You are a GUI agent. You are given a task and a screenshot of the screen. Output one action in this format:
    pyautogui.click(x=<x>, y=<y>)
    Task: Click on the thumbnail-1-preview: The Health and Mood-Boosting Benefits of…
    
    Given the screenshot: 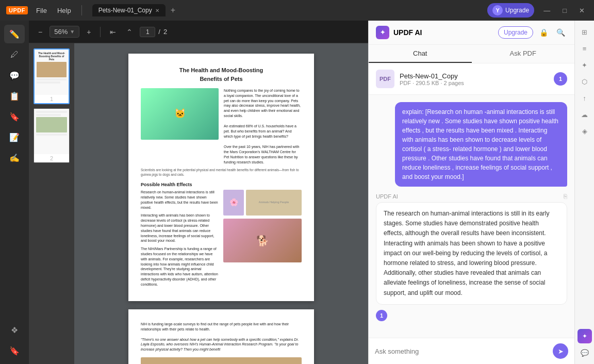 What is the action you would take?
    pyautogui.click(x=52, y=72)
    